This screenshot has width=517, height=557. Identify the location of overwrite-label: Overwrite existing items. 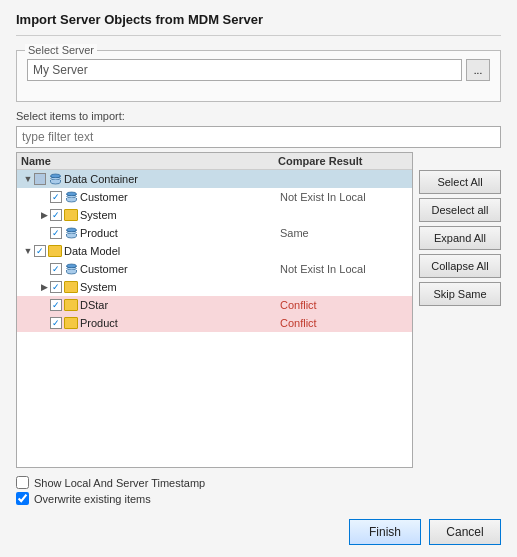
(258, 498).